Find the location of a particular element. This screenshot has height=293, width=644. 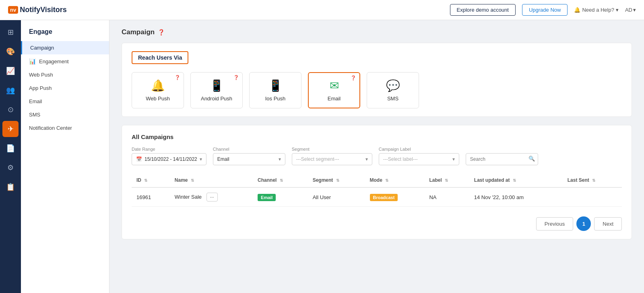

last-updated-sort-icon: ⇅ is located at coordinates (514, 181).